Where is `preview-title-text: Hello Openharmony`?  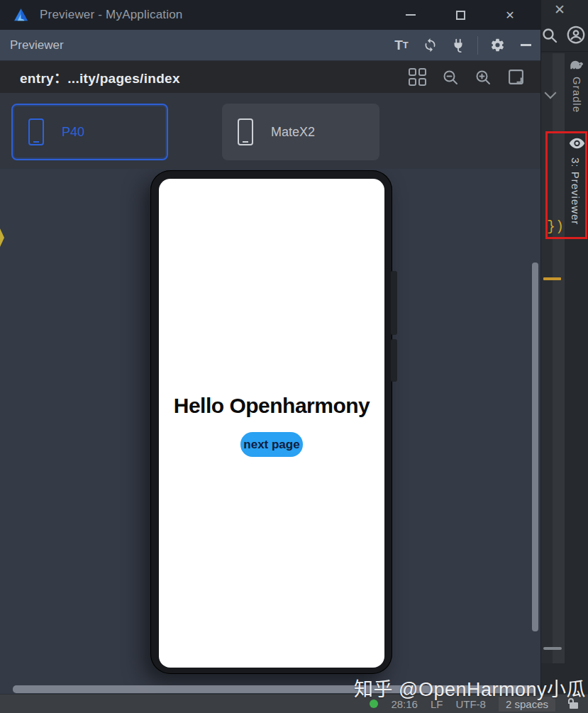
preview-title-text: Hello Openharmony is located at coordinates (272, 406).